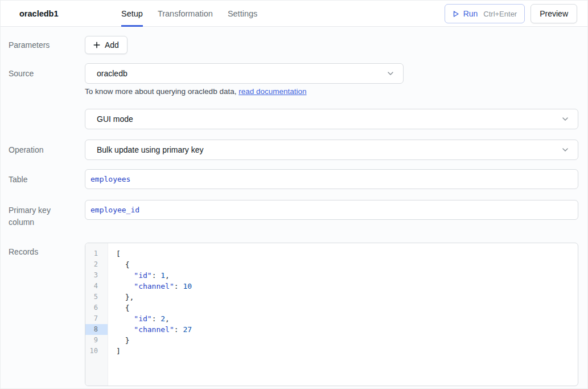  What do you see at coordinates (162, 91) in the screenshot?
I see `source-help-prefix: To know more about querying oracledb dat…` at bounding box center [162, 91].